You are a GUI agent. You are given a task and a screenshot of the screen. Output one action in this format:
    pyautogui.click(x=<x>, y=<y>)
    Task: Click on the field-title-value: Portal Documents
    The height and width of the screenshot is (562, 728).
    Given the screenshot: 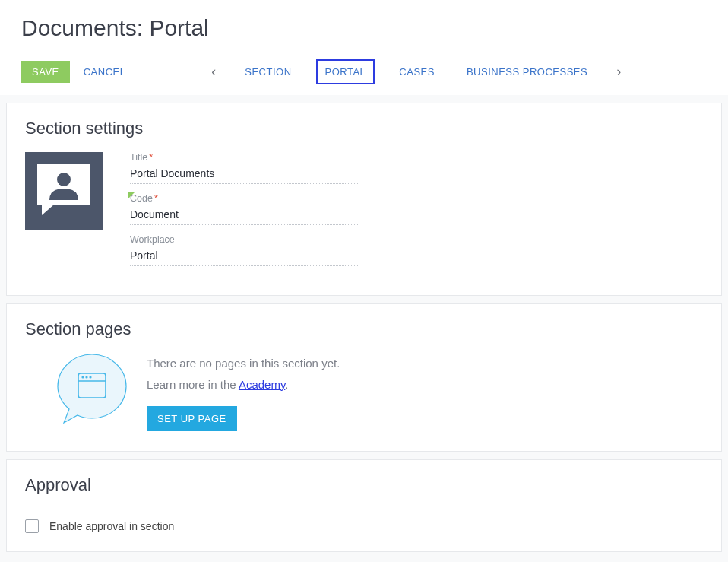 What is the action you would take?
    pyautogui.click(x=244, y=173)
    